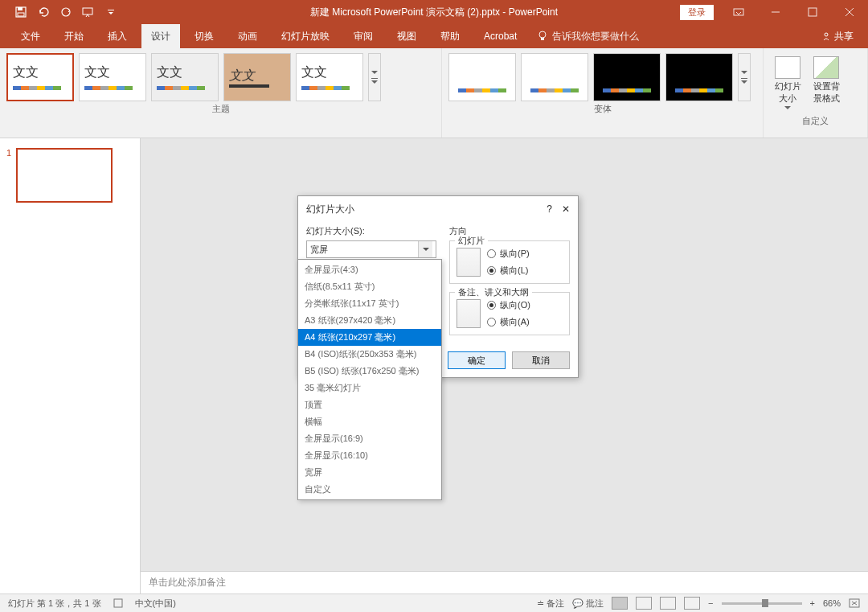 The width and height of the screenshot is (868, 612). What do you see at coordinates (434, 93) in the screenshot?
I see `ribbon-content: 文文 文文 文文 文文 文文 主题 变体 幻灯片大小 设置背` at bounding box center [434, 93].